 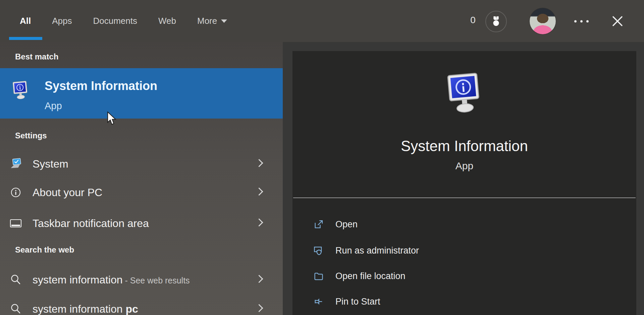 I want to click on file-location-icon, so click(x=319, y=276).